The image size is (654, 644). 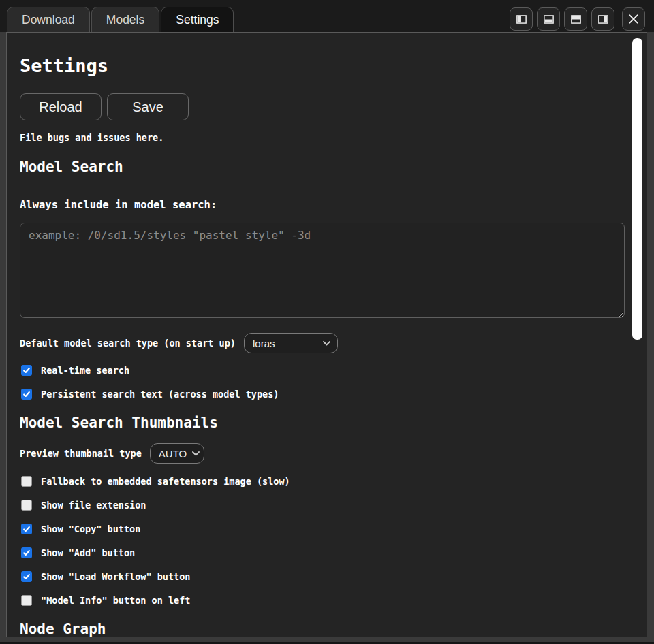 I want to click on dock-left-button, so click(x=521, y=19).